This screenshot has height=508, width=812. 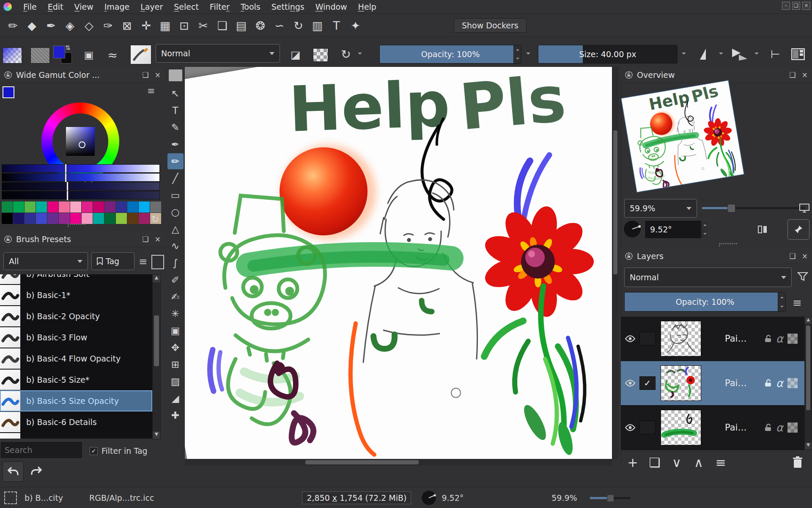 I want to click on reference-pin-icon: ✦, so click(x=355, y=25).